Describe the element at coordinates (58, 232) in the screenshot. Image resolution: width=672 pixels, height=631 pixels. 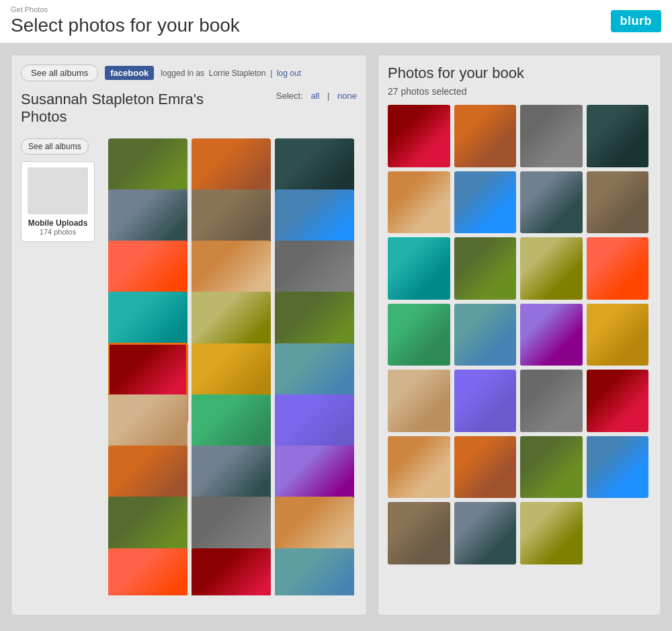
I see `album-count: 174 photos` at that location.